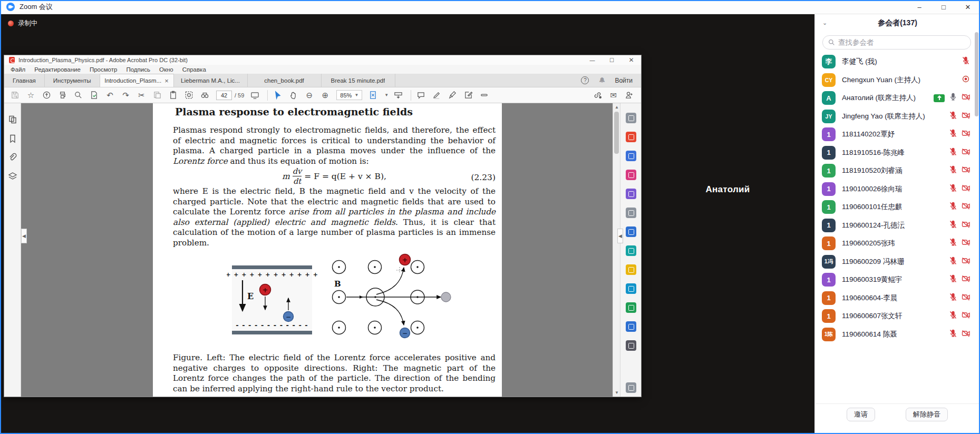  Describe the element at coordinates (598, 95) in the screenshot. I see `share-link-icon` at that location.